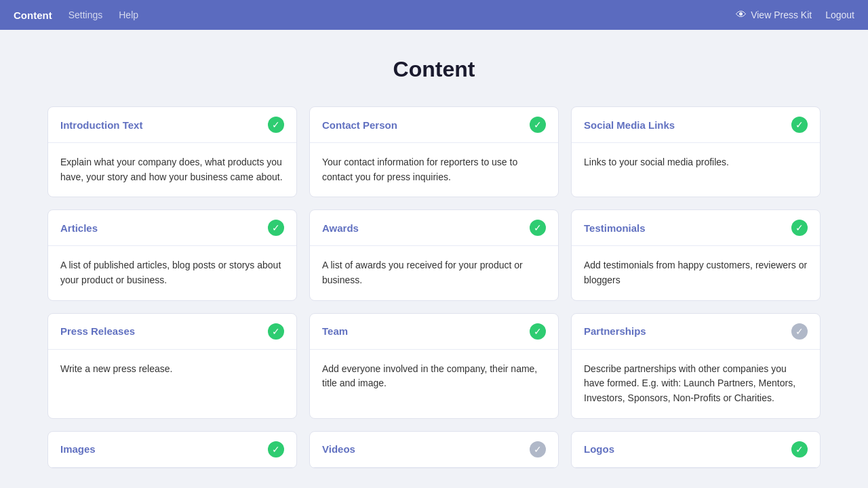 The width and height of the screenshot is (868, 488). What do you see at coordinates (781, 15) in the screenshot?
I see `view-press-kit-label: View Press Kit` at bounding box center [781, 15].